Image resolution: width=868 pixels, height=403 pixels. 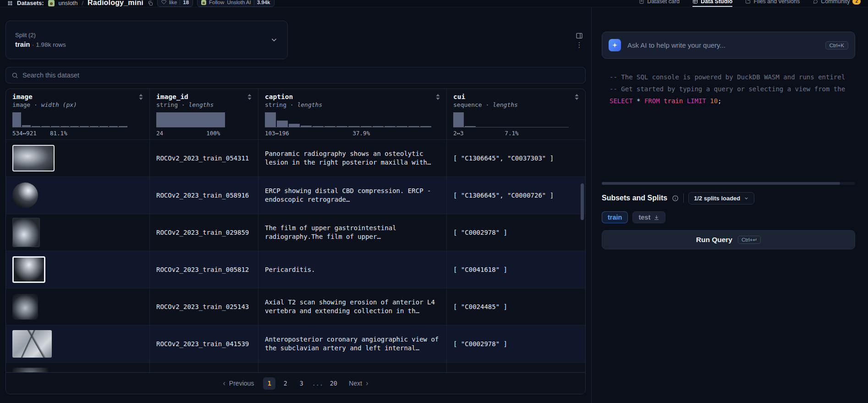 I want to click on cell-caption: Pericarditis., so click(x=353, y=270).